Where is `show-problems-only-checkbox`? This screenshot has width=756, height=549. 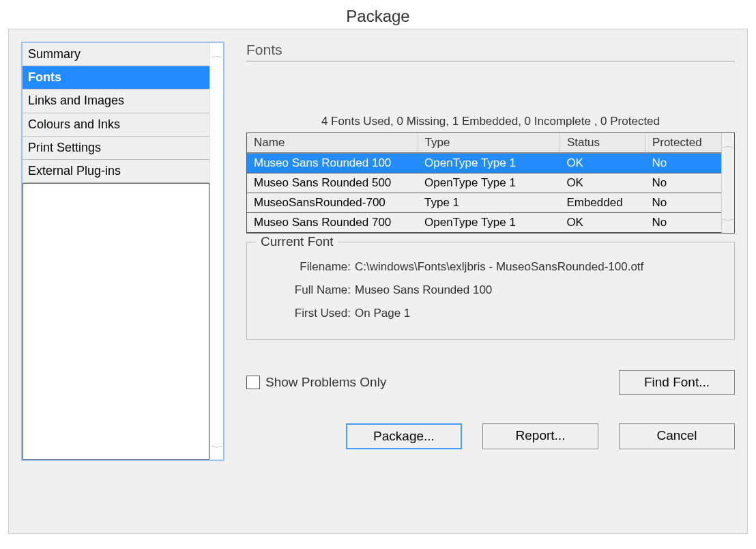
show-problems-only-checkbox is located at coordinates (253, 382).